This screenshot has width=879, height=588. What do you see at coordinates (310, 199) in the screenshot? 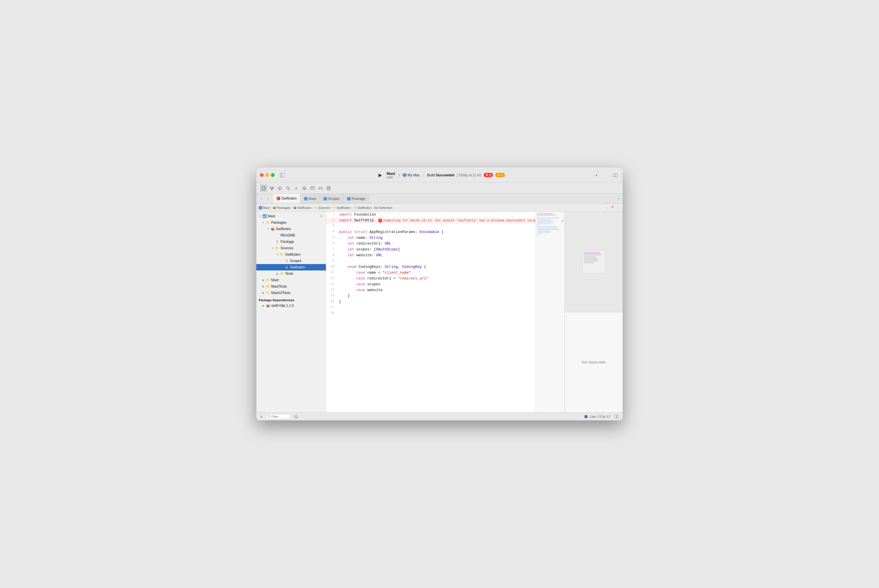
I see `tab-mast: Mast` at bounding box center [310, 199].